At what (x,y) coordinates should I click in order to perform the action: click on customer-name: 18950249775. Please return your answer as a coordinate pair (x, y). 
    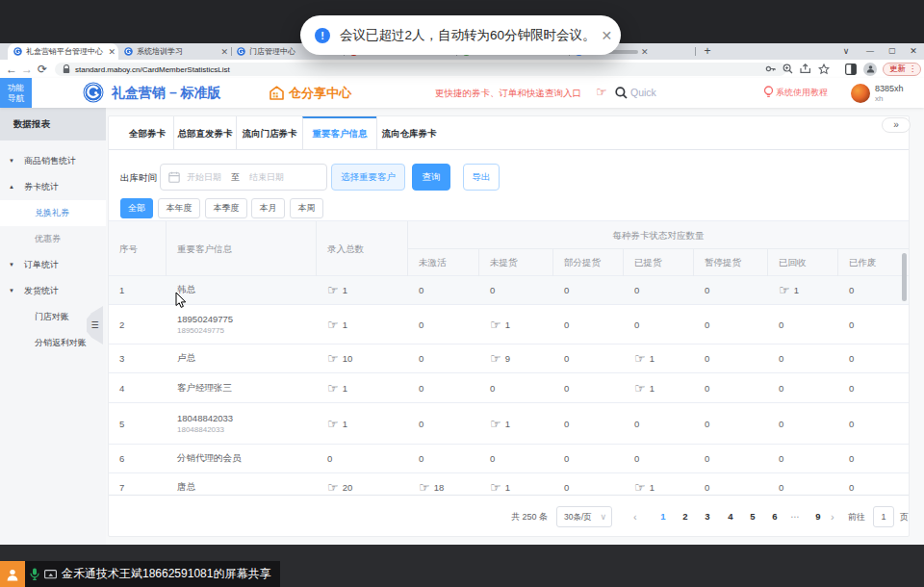
    Looking at the image, I should click on (205, 319).